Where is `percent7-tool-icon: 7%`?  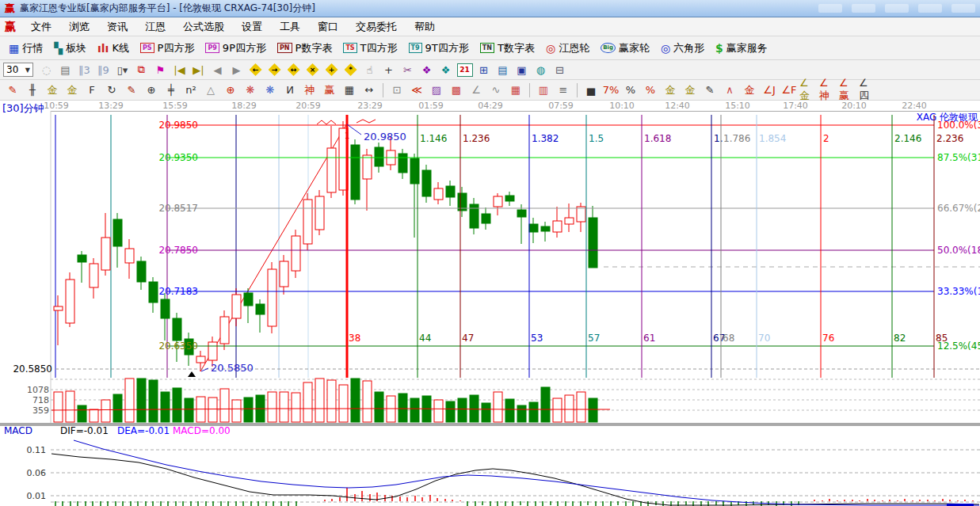
percent7-tool-icon: 7% is located at coordinates (611, 90).